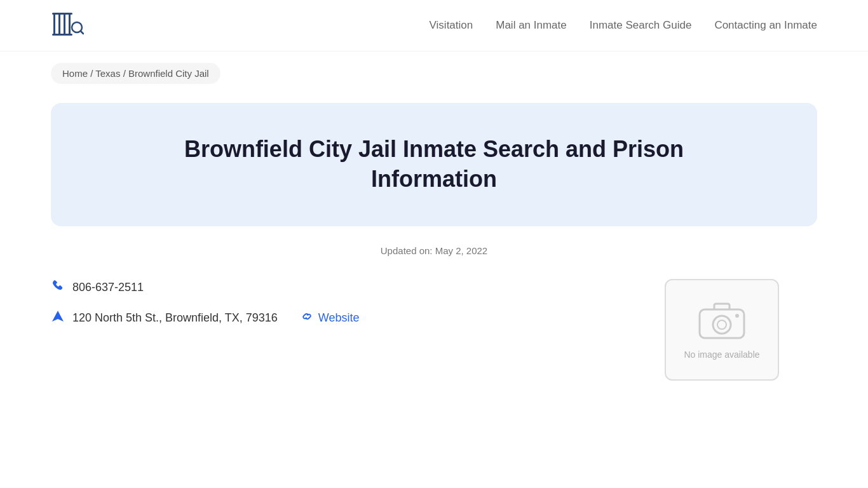 This screenshot has width=868, height=488. I want to click on nav-contacting-inmate: Contacting an Inmate, so click(766, 25).